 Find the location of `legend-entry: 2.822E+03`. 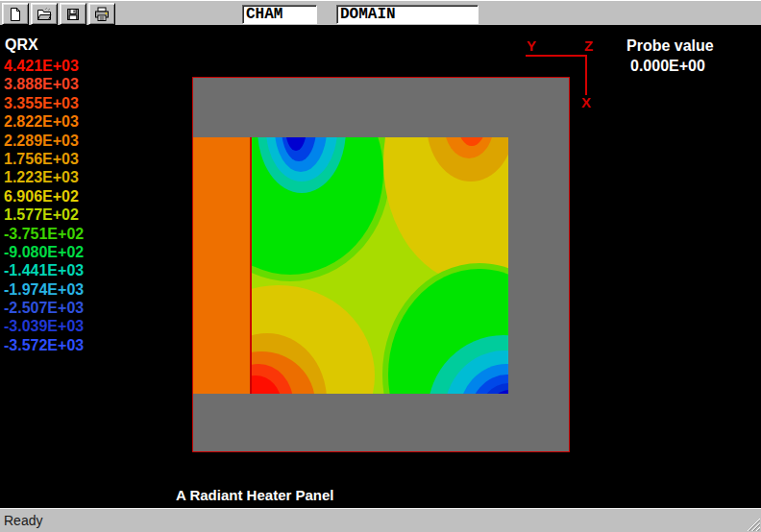

legend-entry: 2.822E+03 is located at coordinates (44, 121).